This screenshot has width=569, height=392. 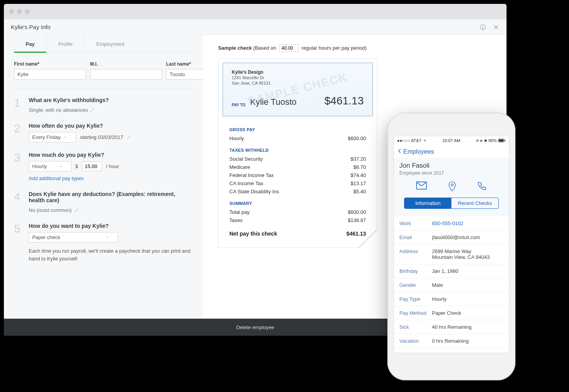 I want to click on step-question: How do you want to pay Kylie?, so click(x=111, y=226).